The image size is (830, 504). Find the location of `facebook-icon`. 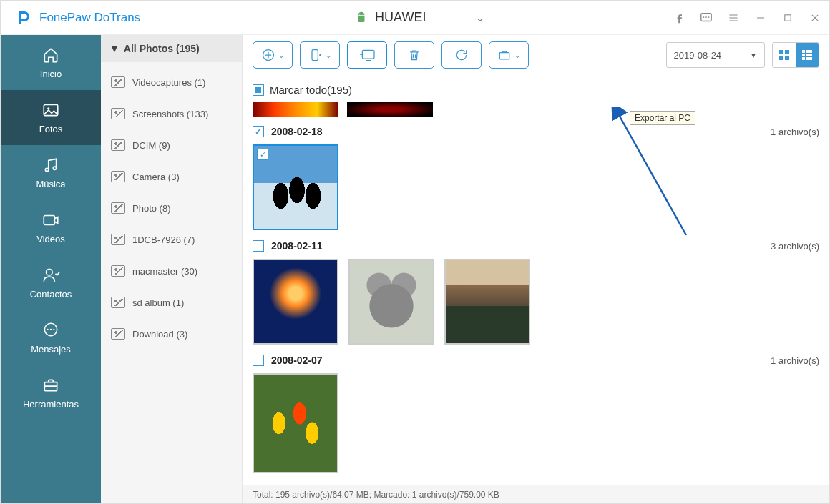

facebook-icon is located at coordinates (679, 18).